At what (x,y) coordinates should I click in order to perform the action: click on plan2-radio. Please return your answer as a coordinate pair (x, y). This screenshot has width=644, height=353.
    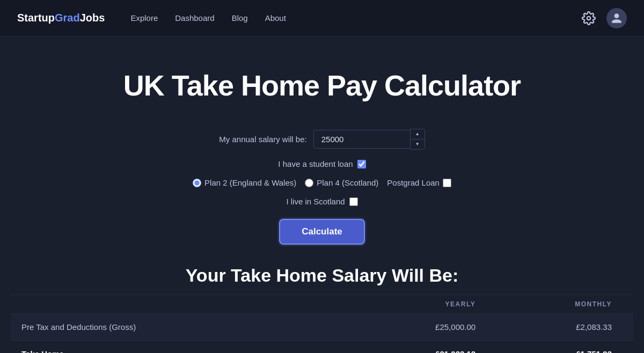
    Looking at the image, I should click on (197, 183).